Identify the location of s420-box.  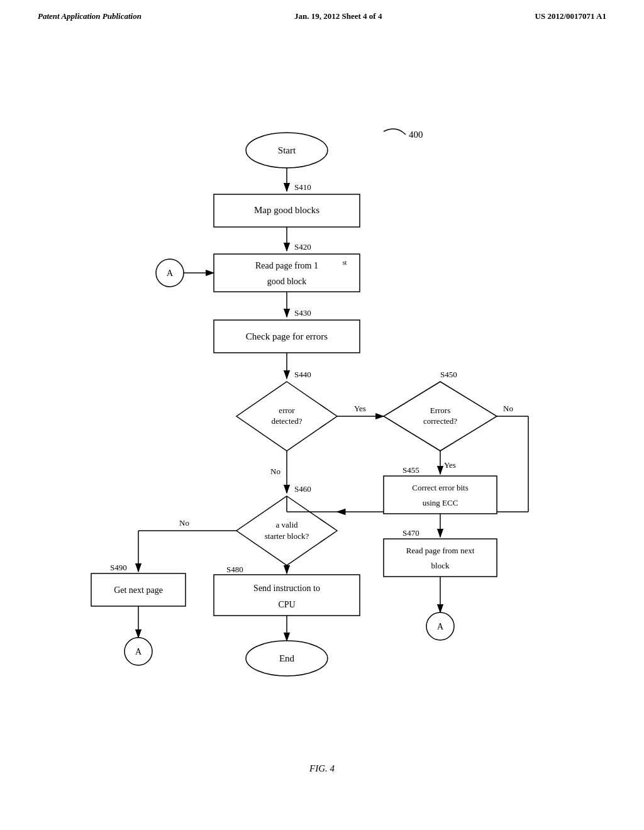
(287, 273).